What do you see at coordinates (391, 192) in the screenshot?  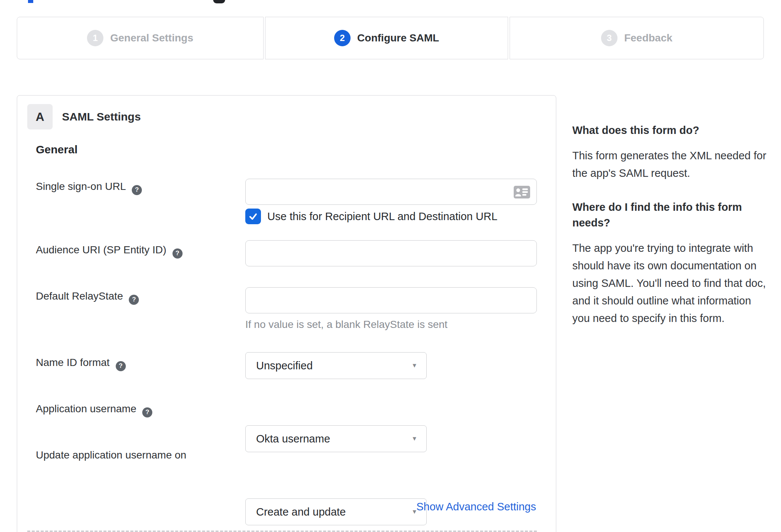 I see `sso-url-field-wrap` at bounding box center [391, 192].